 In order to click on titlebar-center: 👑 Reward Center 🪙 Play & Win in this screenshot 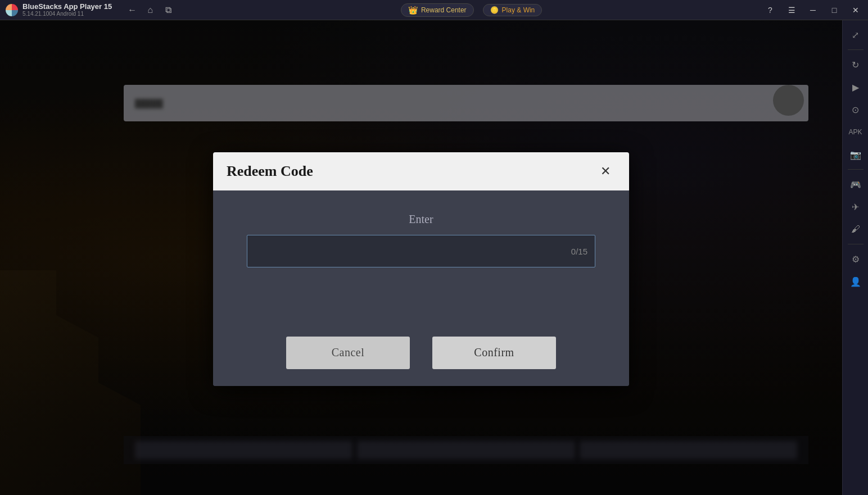, I will do `click(471, 10)`.